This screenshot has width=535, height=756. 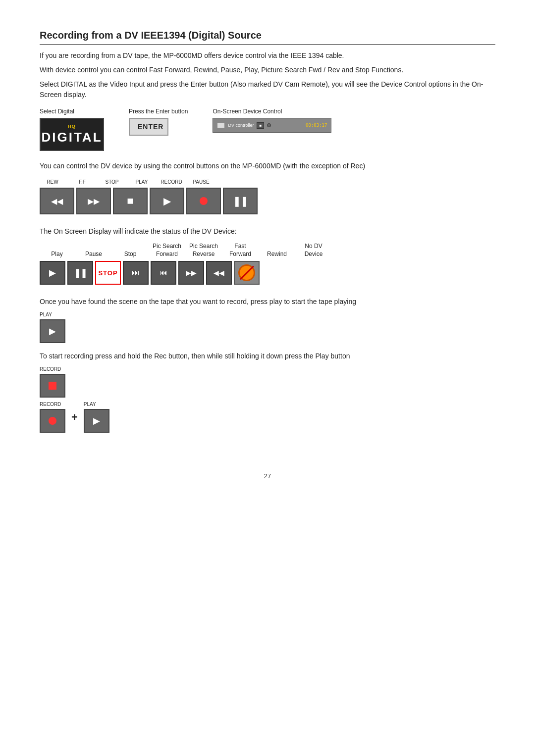 What do you see at coordinates (108, 273) in the screenshot?
I see `status-stop-icon: STOP` at bounding box center [108, 273].